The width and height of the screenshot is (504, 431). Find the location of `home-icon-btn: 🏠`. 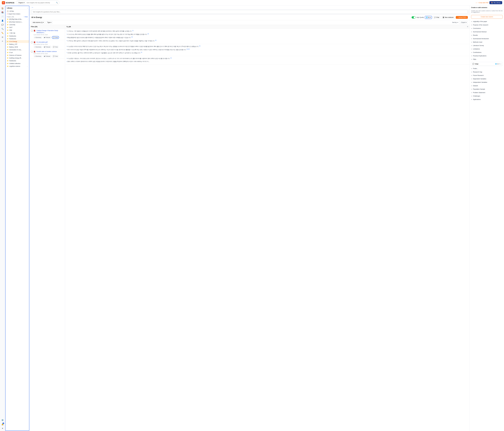

home-icon-btn: 🏠 is located at coordinates (2, 8).